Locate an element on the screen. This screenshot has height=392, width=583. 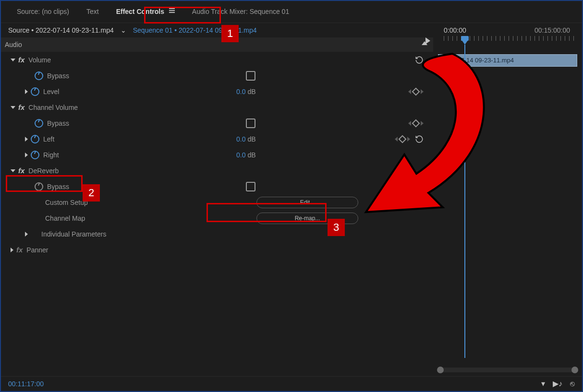
annotation-arrow-icon is located at coordinates (414, 135).